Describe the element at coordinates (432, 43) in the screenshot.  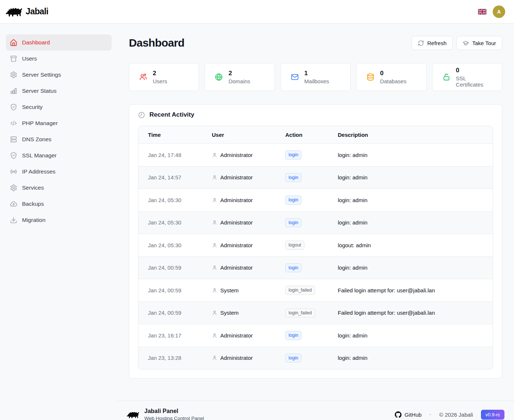
I see `refresh-button: Refresh` at that location.